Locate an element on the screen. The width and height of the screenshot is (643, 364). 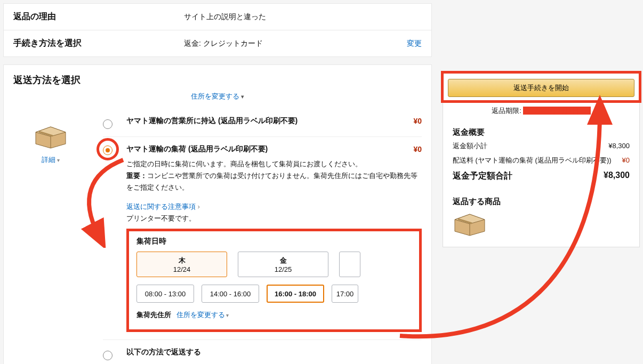
start-return-button: 返送手続きを開始 is located at coordinates (541, 88).